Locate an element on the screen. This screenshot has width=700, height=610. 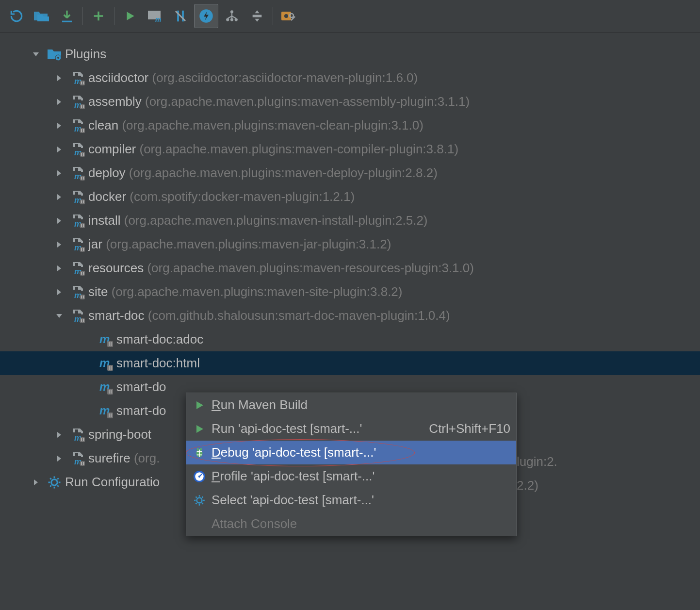
tree-node-plugin: mjar (org.apache.maven.plugins:maven-jar… is located at coordinates (350, 245).